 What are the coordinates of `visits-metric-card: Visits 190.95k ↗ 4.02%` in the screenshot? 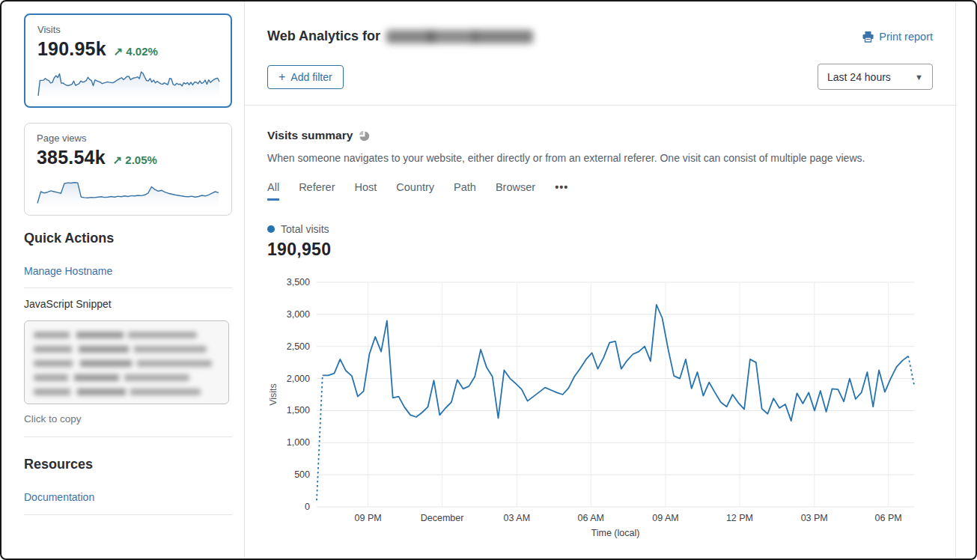 It's located at (128, 61).